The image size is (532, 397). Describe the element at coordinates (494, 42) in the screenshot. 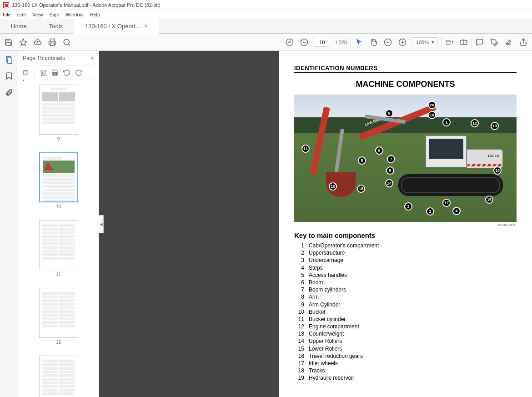

I see `highlight-icon` at that location.